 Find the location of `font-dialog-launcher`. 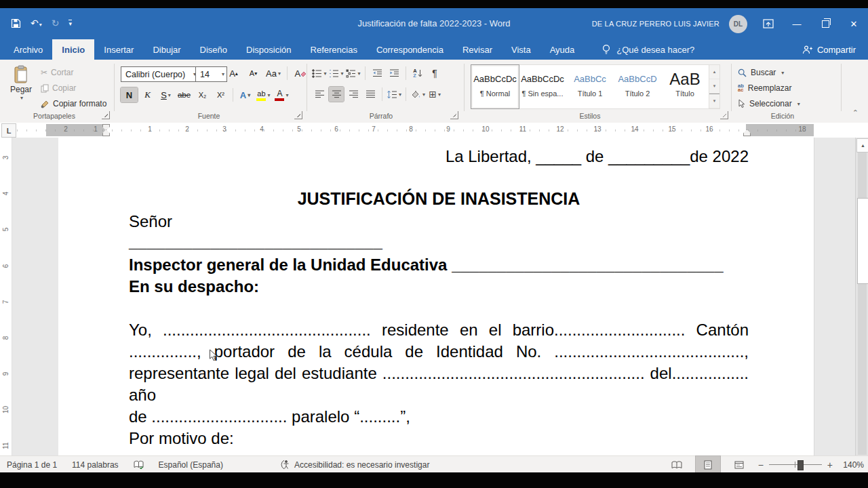

font-dialog-launcher is located at coordinates (298, 115).